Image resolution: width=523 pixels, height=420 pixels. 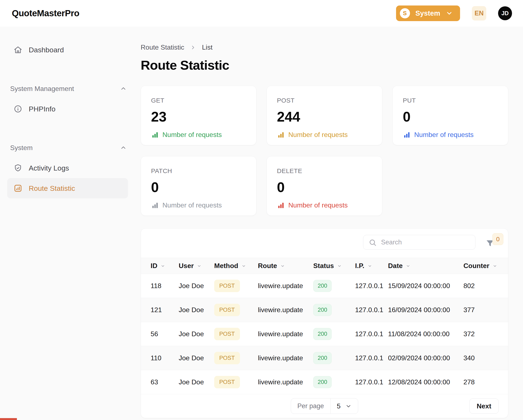 I want to click on stat-card-delete: DELETE 0 Number of requests, so click(x=325, y=186).